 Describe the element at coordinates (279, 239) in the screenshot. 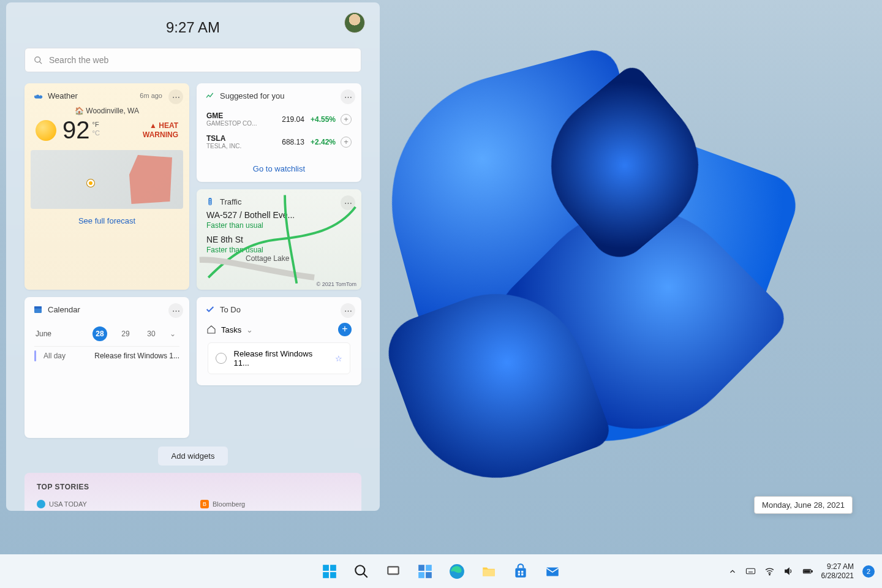

I see `traffic-route: NE 8th St` at that location.